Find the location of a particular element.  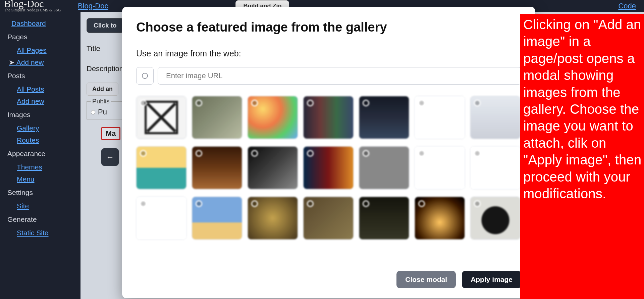

back-button: ← is located at coordinates (110, 157).